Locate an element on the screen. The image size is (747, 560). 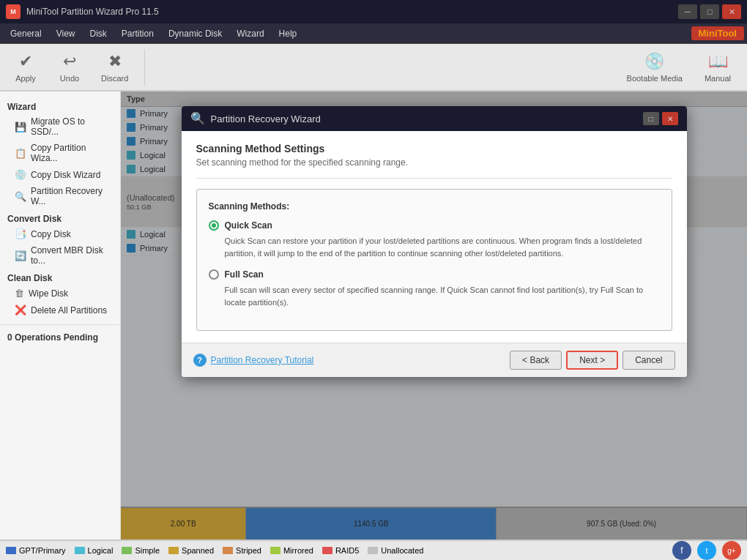
help-icon: ? is located at coordinates (200, 360).